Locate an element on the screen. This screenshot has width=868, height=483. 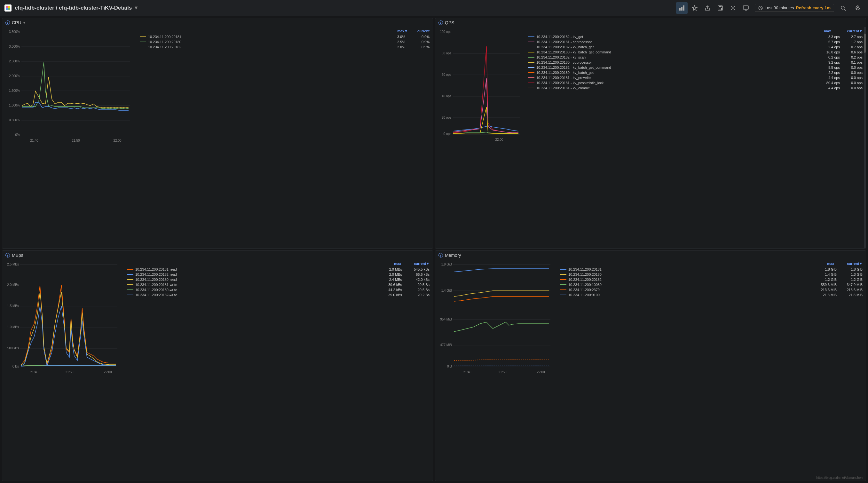
qps-legend-label-10: 10.234.11.200:20181 - kv_commit is located at coordinates (677, 88).